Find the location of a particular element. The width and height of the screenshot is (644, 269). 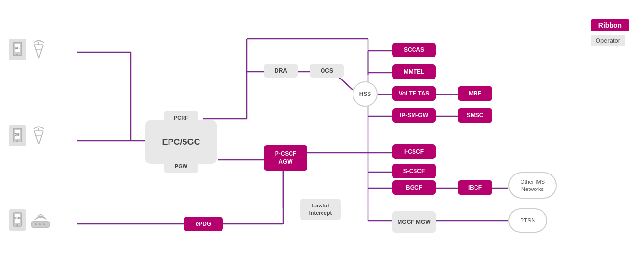

legend: Ribbon Operator is located at coordinates (610, 33).